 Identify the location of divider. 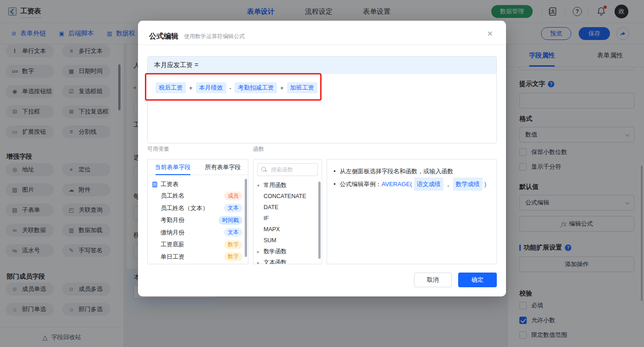
(322, 45).